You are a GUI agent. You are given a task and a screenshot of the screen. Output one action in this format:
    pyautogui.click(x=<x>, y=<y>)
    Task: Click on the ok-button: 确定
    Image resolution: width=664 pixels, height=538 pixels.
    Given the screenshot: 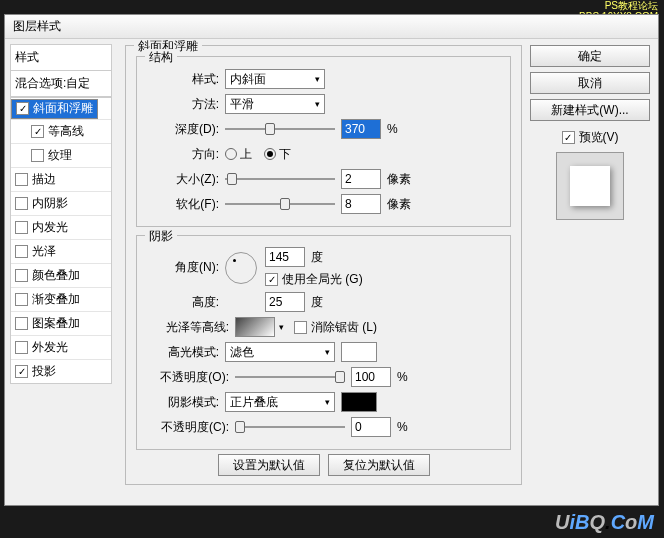 What is the action you would take?
    pyautogui.click(x=590, y=56)
    